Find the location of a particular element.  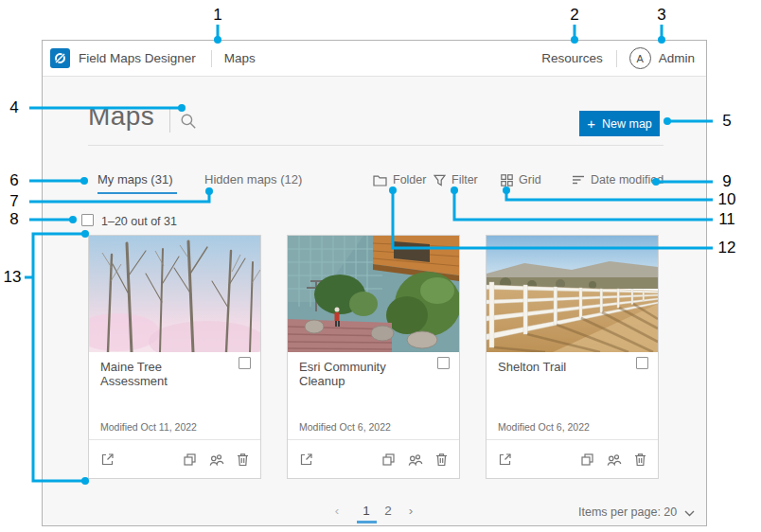

pagination-page-2: 2 is located at coordinates (388, 511).